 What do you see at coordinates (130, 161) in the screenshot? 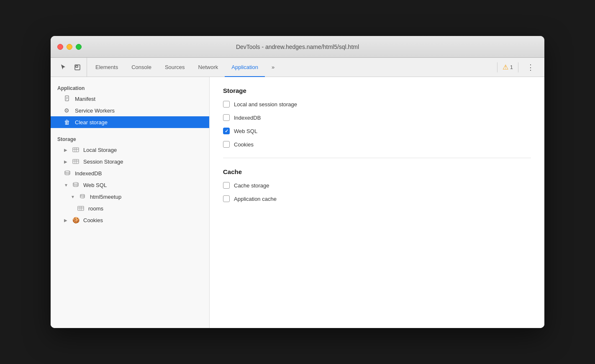
I see `sidebar-item-session-storage: ▶ Session Storage` at bounding box center [130, 161].